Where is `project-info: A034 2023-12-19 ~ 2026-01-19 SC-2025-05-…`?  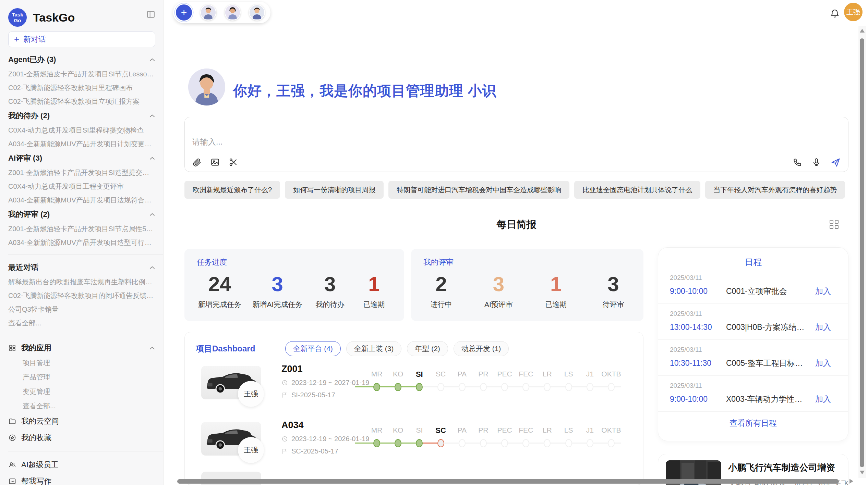 project-info: A034 2023-12-19 ~ 2026-01-19 SC-2025-05-… is located at coordinates (325, 438).